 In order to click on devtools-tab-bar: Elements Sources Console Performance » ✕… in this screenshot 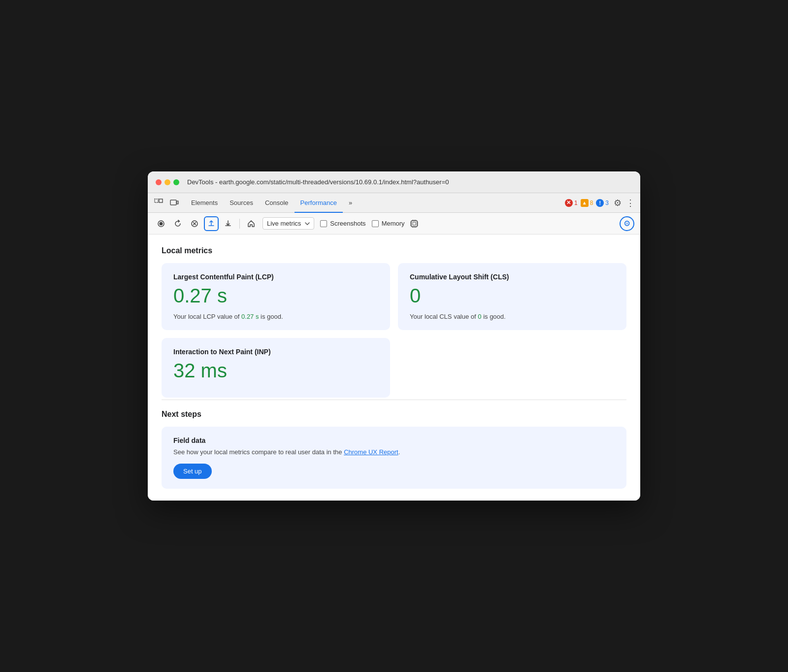, I will do `click(394, 203)`.